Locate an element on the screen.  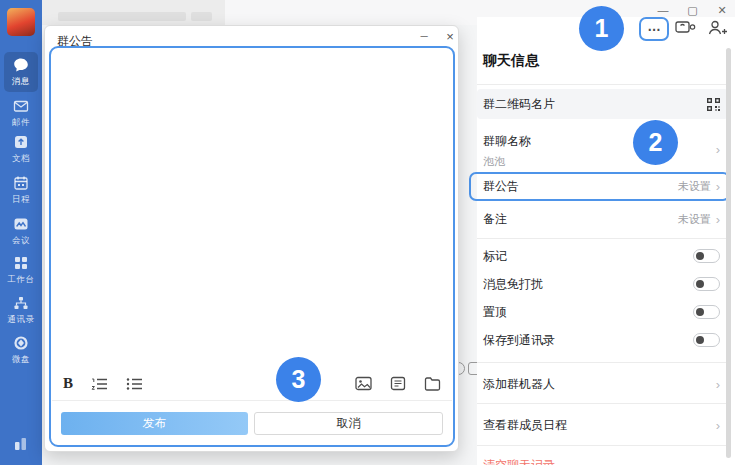
view-schedule-row: 查看群成员日程 › is located at coordinates (602, 426).